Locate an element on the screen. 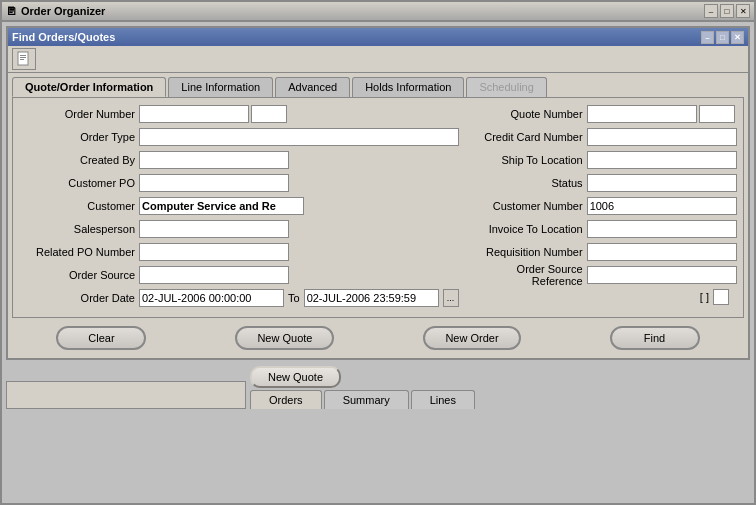 The height and width of the screenshot is (505, 756). inner-title-bar: Find Orders/Quotes – □ ✕ is located at coordinates (378, 37).